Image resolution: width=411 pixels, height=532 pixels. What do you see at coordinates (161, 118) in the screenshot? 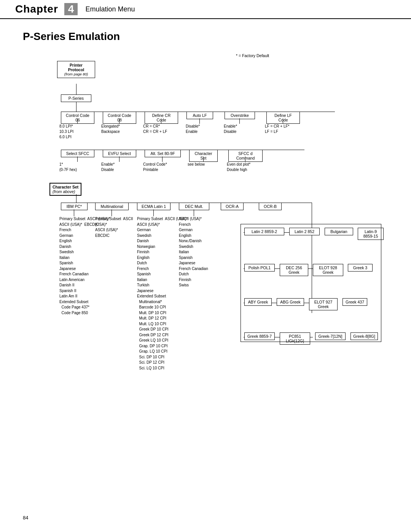
I see `define-cr-code: Define CRCode` at bounding box center [161, 118].